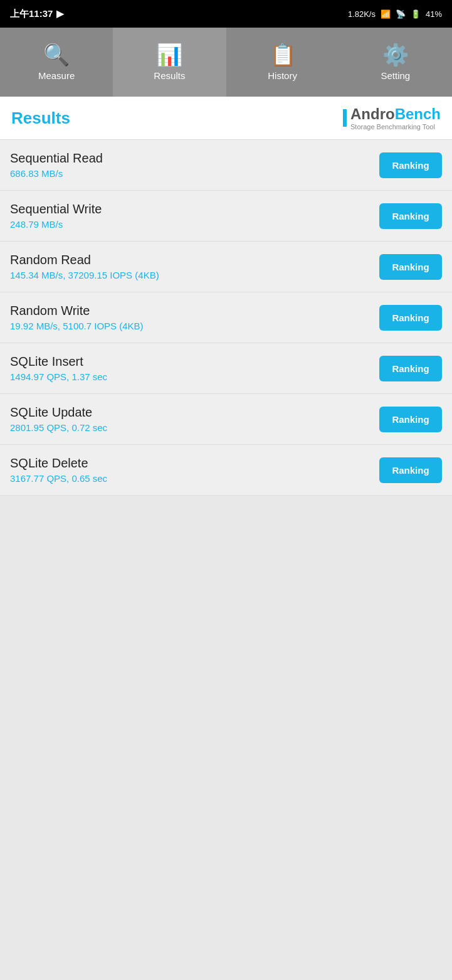 Image resolution: width=452 pixels, height=980 pixels. Describe the element at coordinates (41, 118) in the screenshot. I see `page-title: Results` at that location.